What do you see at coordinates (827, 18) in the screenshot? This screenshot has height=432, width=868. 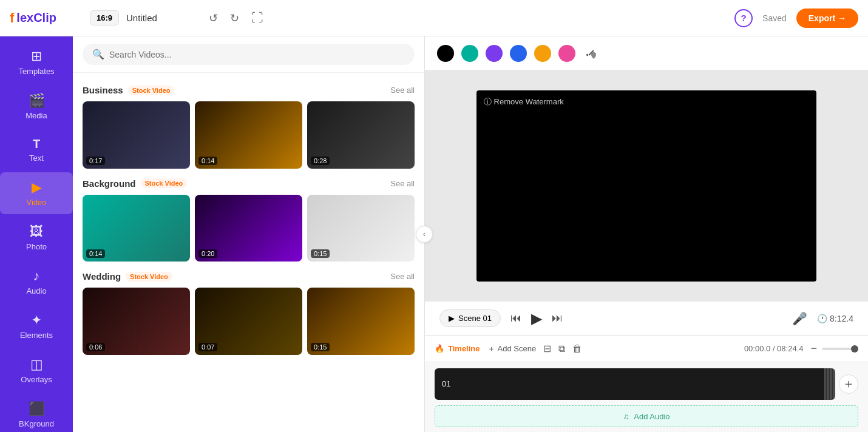 I see `export-button: Export →` at bounding box center [827, 18].